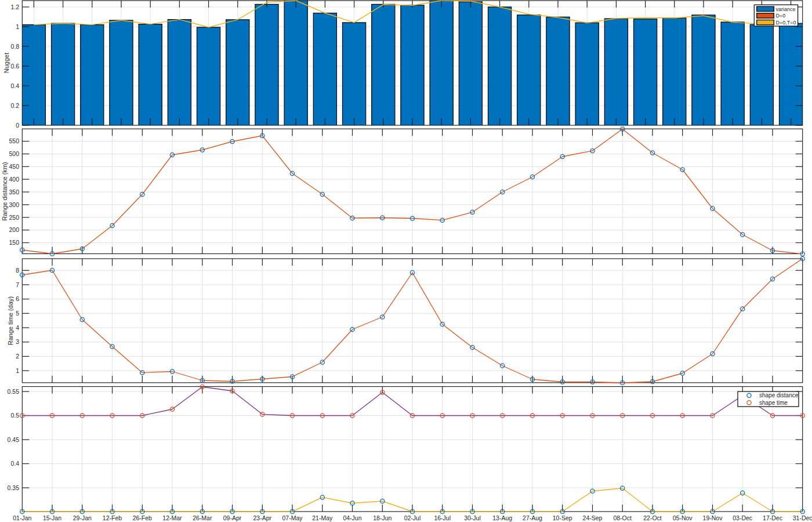 This screenshot has height=522, width=812. What do you see at coordinates (413, 518) in the screenshot?
I see `svg-text: 02-Jul` at bounding box center [413, 518].